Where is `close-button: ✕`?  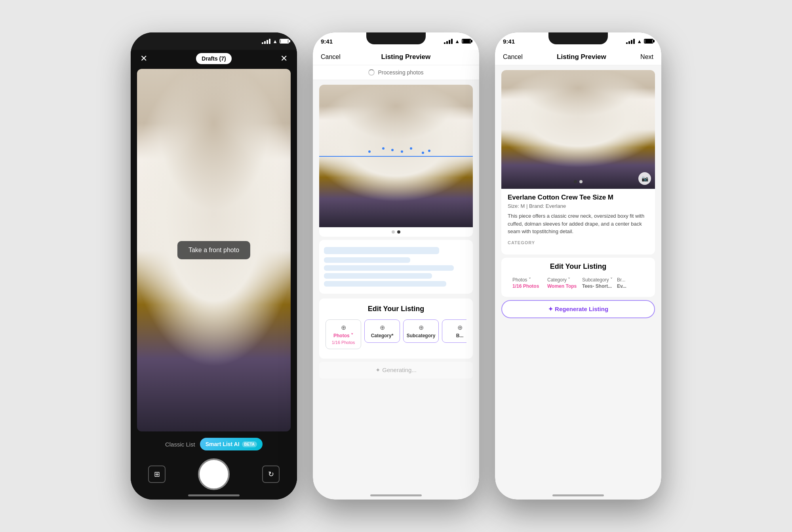
close-button: ✕ is located at coordinates (144, 59).